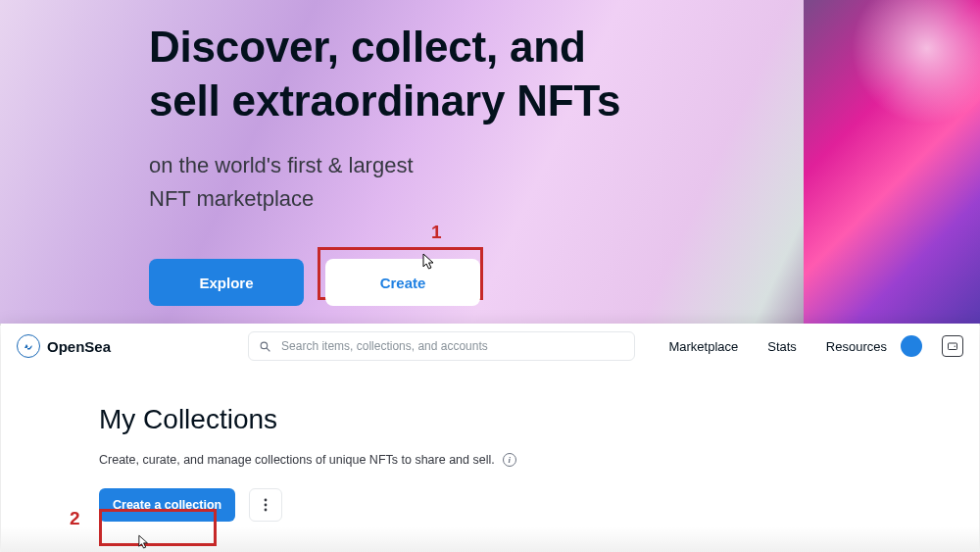  What do you see at coordinates (564, 182) in the screenshot?
I see `hero-subtitle: on the world's first & largest NFT marke…` at bounding box center [564, 182].